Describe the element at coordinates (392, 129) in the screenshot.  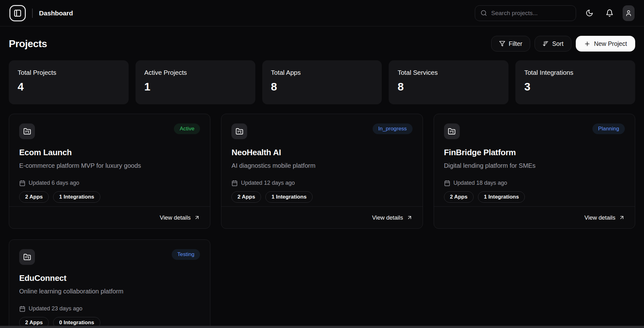
I see `status-badge: In_progress` at that location.